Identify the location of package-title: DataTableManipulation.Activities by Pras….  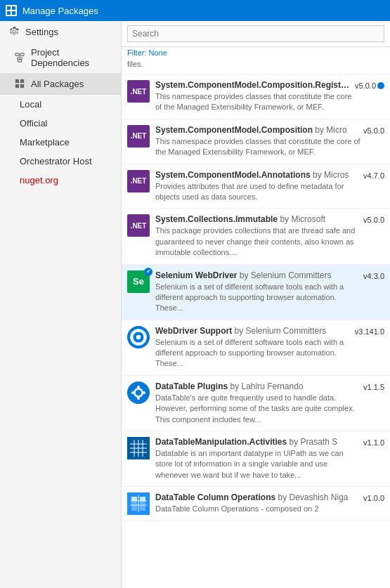
(258, 442).